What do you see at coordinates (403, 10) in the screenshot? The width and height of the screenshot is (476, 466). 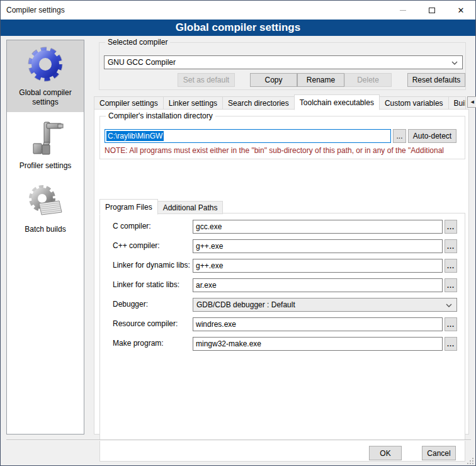 I see `minimize-button` at bounding box center [403, 10].